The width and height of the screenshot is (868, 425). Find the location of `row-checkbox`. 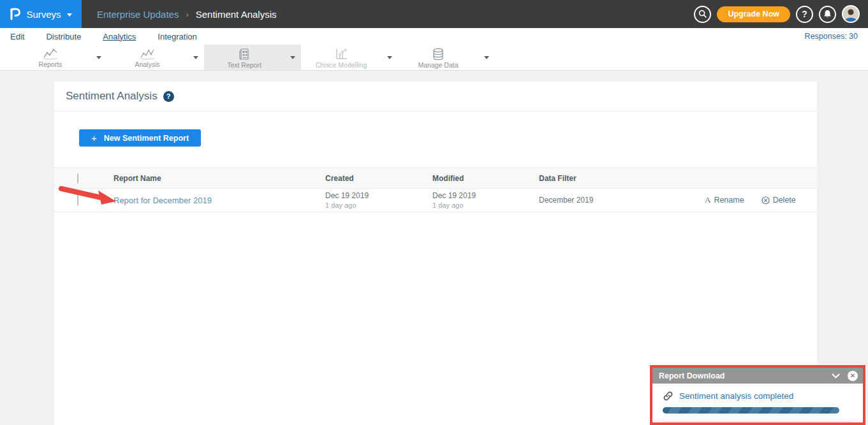

row-checkbox is located at coordinates (78, 200).